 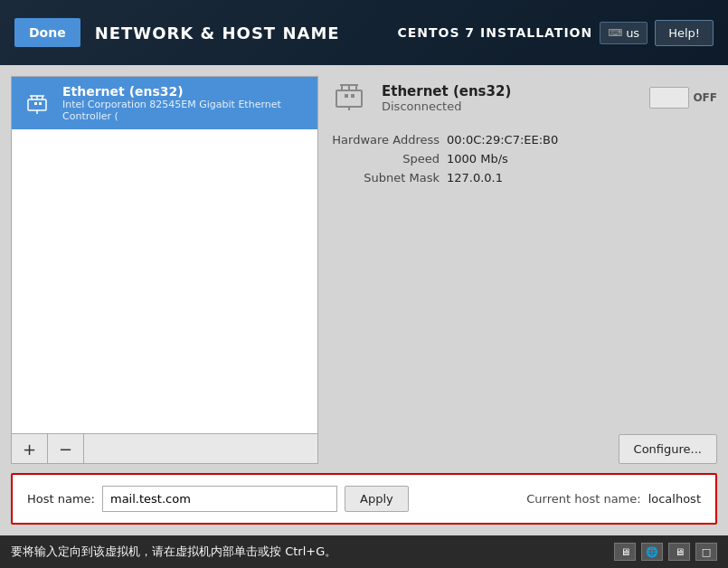 I want to click on device-item: Ethernet (ens32) Intel Corporation 82545…, so click(x=165, y=103).